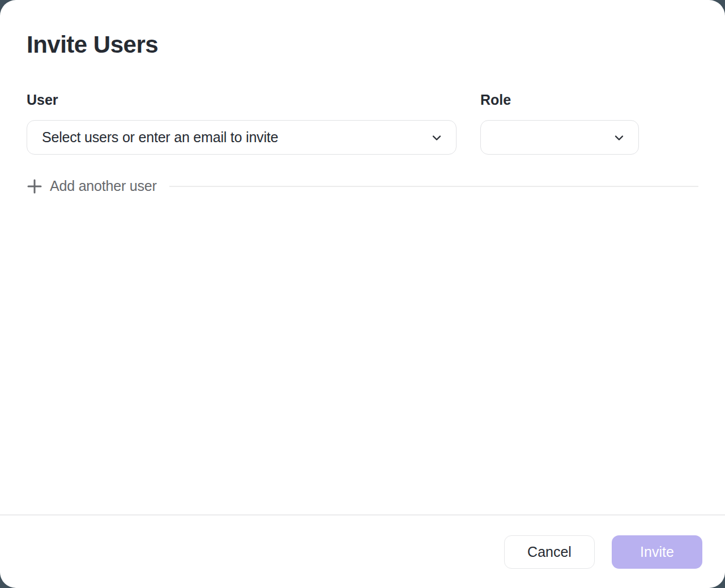  I want to click on add-another-user-button: Add another user, so click(92, 186).